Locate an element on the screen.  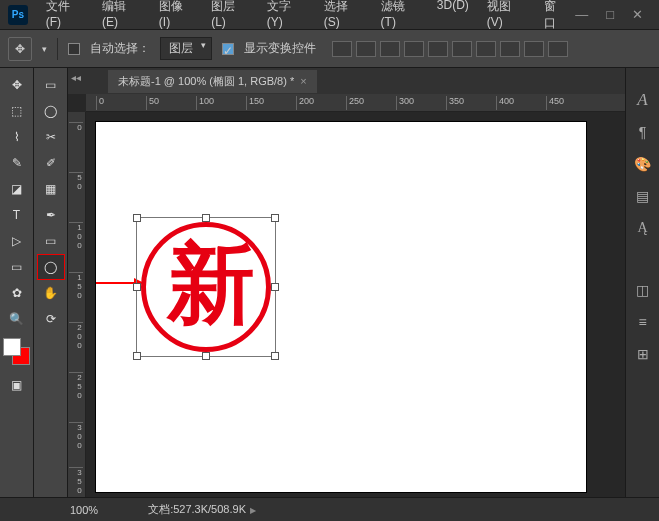
pen-tool-icon: ✒ is located at coordinates (51, 215).